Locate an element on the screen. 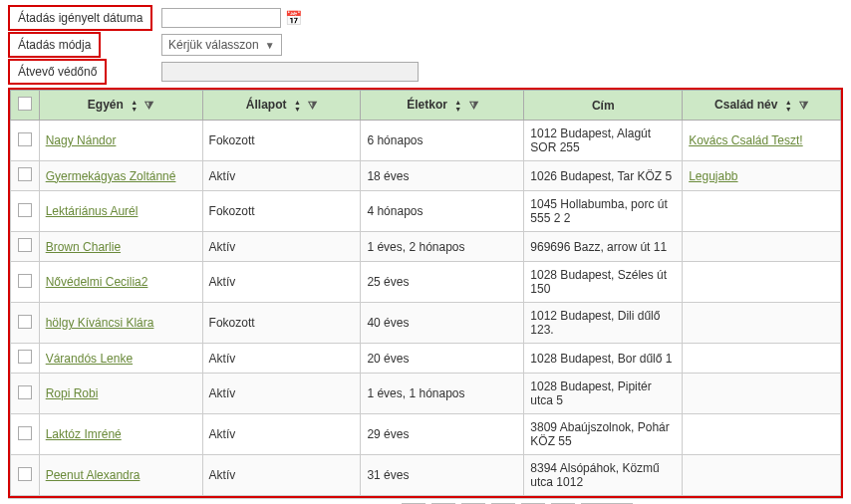  age-cell: 29 éves is located at coordinates (442, 434).